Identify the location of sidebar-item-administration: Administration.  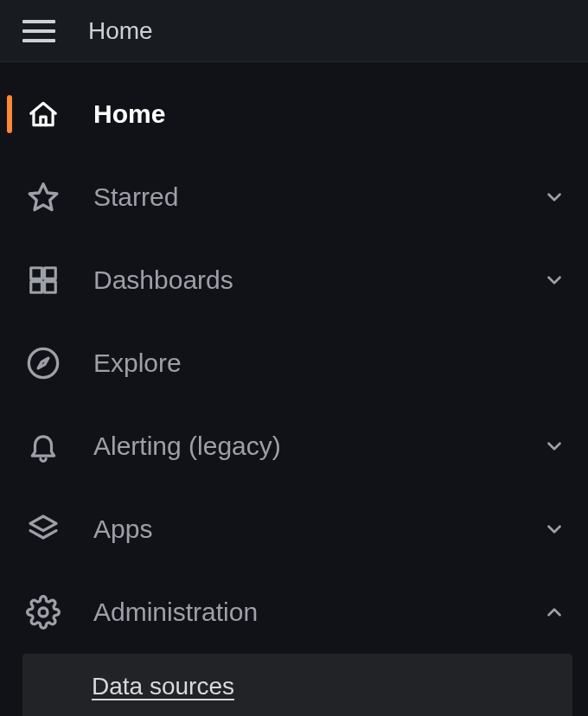
(294, 612).